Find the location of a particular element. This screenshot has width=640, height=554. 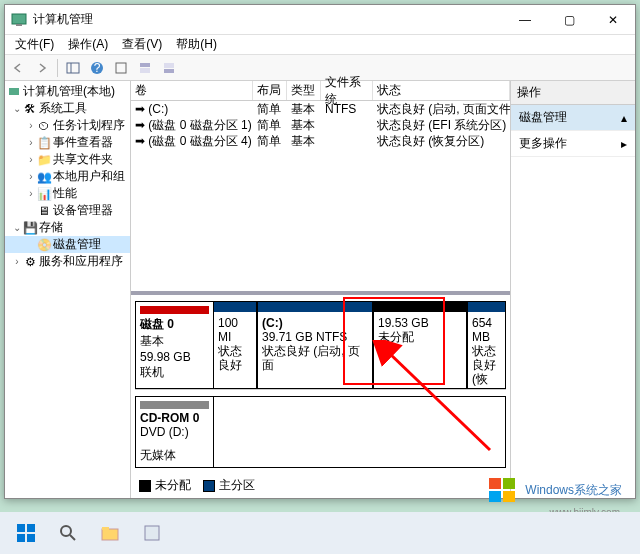

show-hide-tree-button is located at coordinates (73, 68).